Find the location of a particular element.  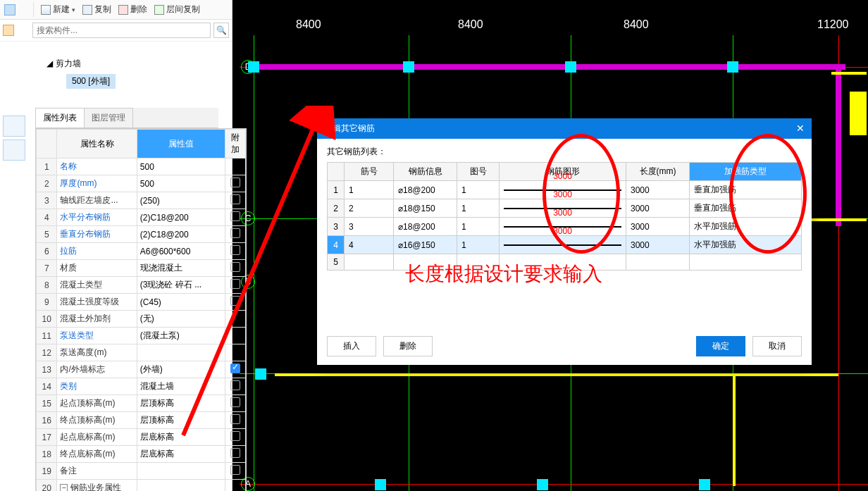

component-tree: ◢ 剪力墙 500 [外墙] is located at coordinates (131, 80).